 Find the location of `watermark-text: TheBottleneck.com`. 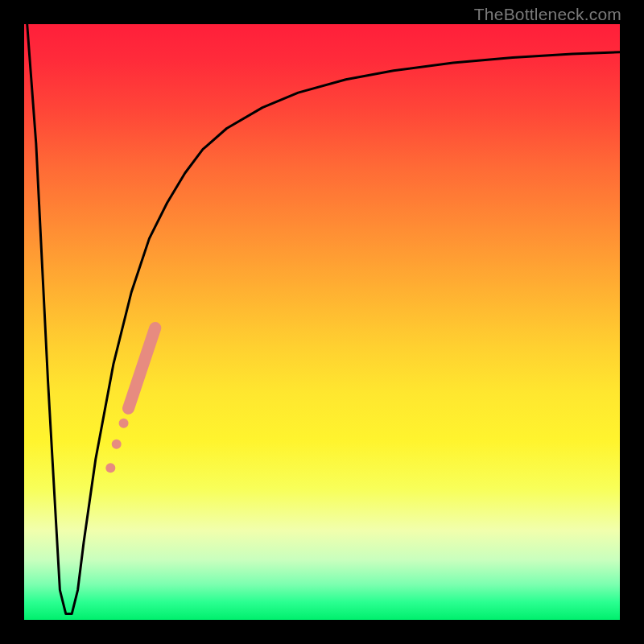

watermark-text: TheBottleneck.com is located at coordinates (547, 14).